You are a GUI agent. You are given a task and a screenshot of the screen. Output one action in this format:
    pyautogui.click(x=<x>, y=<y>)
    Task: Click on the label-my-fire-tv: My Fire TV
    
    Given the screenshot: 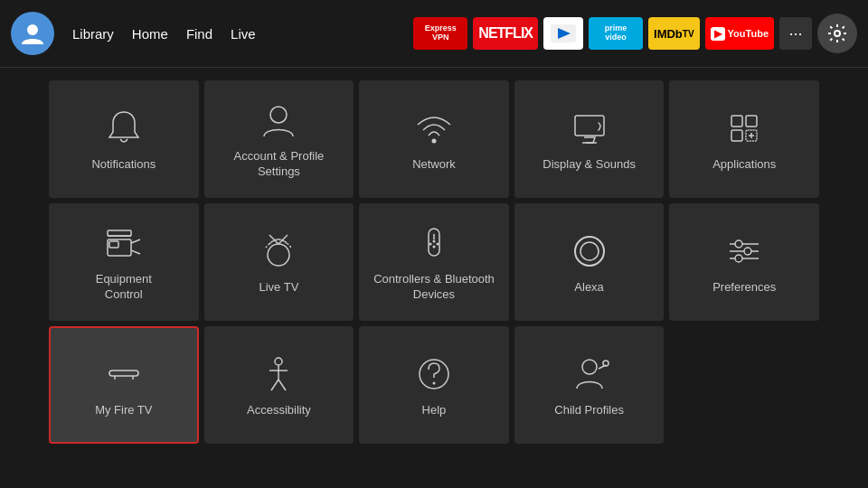 What is the action you would take?
    pyautogui.click(x=123, y=410)
    